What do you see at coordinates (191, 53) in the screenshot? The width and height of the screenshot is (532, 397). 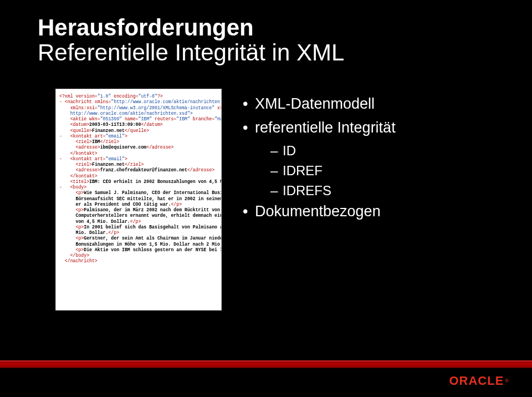 I see `title-line2: Referentielle Integrität in XML` at bounding box center [191, 53].